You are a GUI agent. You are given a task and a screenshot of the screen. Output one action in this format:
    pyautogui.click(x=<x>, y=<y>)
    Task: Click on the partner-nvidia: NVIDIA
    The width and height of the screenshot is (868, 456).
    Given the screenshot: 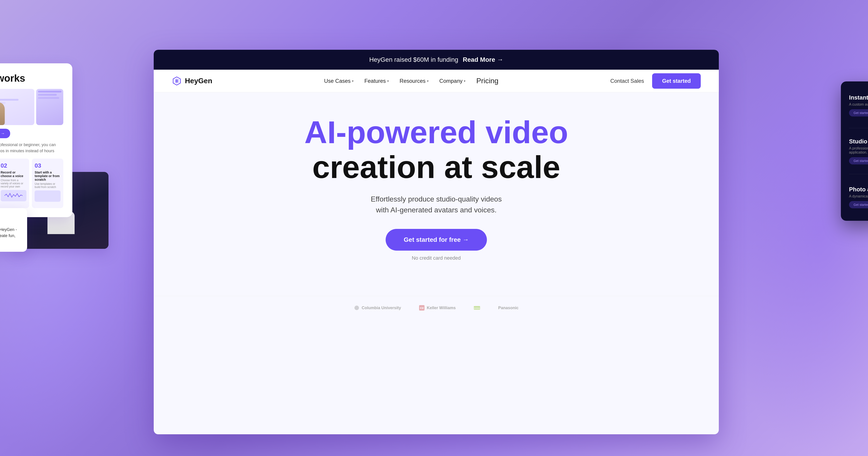 What is the action you would take?
    pyautogui.click(x=477, y=308)
    